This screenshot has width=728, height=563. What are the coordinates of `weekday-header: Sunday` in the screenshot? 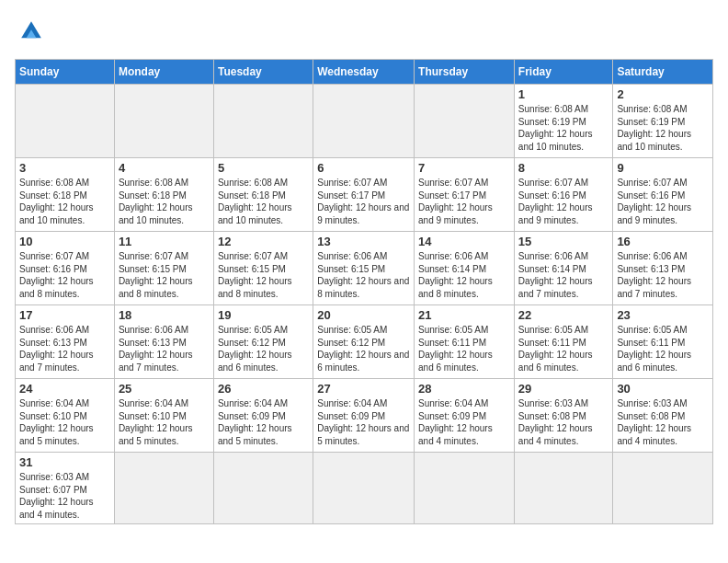 It's located at (65, 72).